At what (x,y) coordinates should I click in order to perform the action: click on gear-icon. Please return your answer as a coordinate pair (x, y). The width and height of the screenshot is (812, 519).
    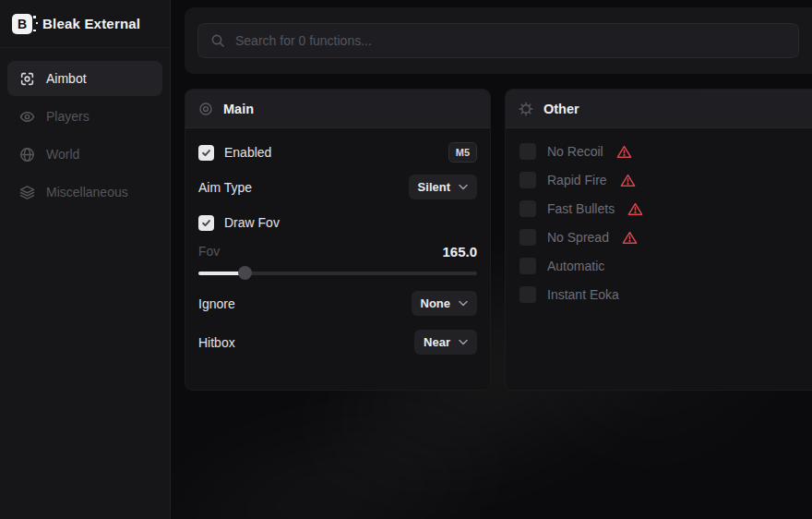
    Looking at the image, I should click on (526, 109).